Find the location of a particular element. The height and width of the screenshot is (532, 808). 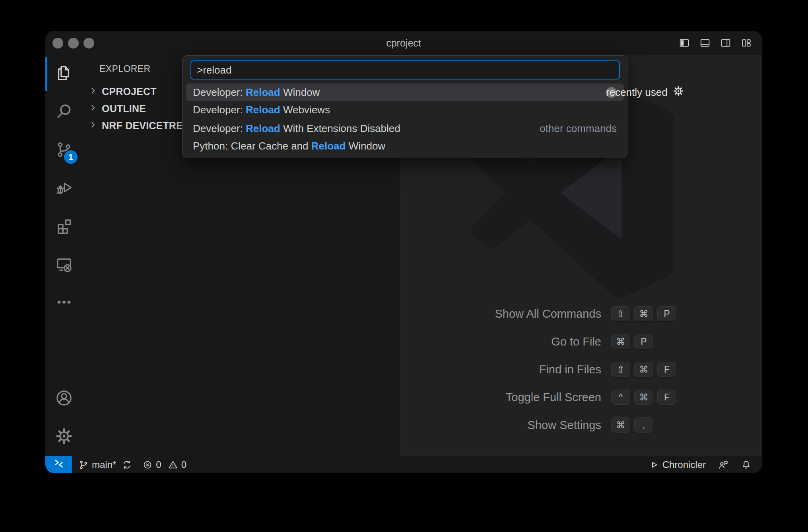

toggle-primary-sidebar-icon is located at coordinates (684, 43).